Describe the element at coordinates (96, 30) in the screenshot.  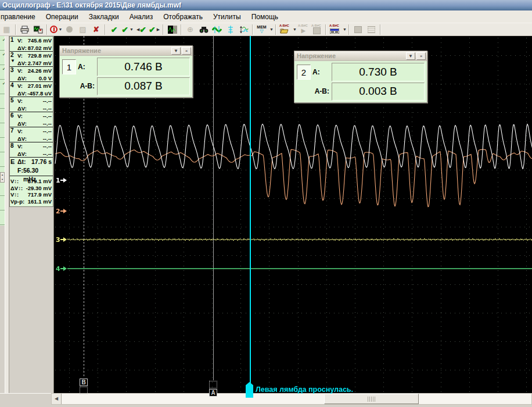
I see `delete-marker-icon: ✘` at that location.